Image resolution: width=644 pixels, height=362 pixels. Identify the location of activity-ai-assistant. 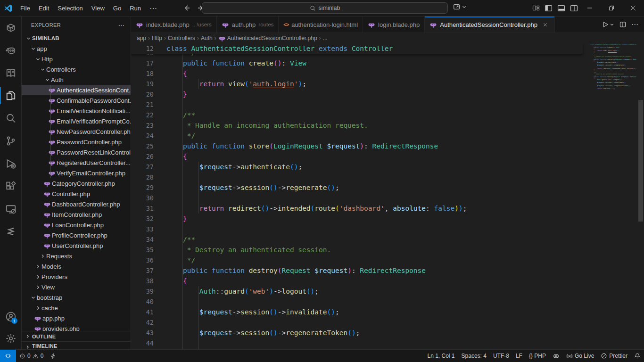
(10, 50).